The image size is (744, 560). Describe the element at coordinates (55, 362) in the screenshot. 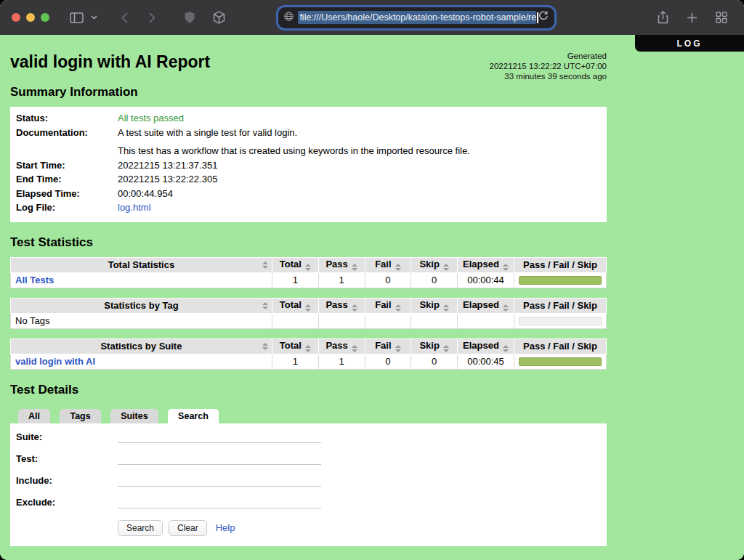

I see `suite-link: valid login with AI` at that location.